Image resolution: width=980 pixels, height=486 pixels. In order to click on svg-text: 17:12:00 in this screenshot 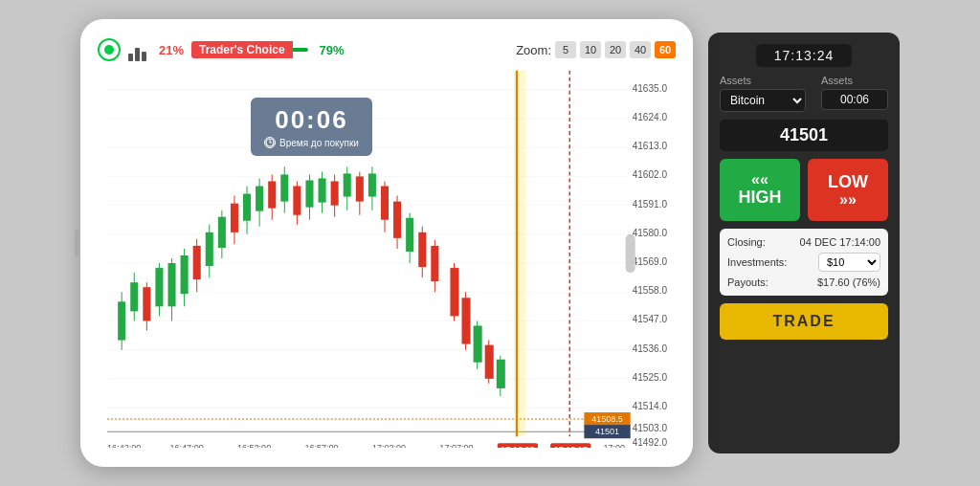, I will do `click(517, 446)`.